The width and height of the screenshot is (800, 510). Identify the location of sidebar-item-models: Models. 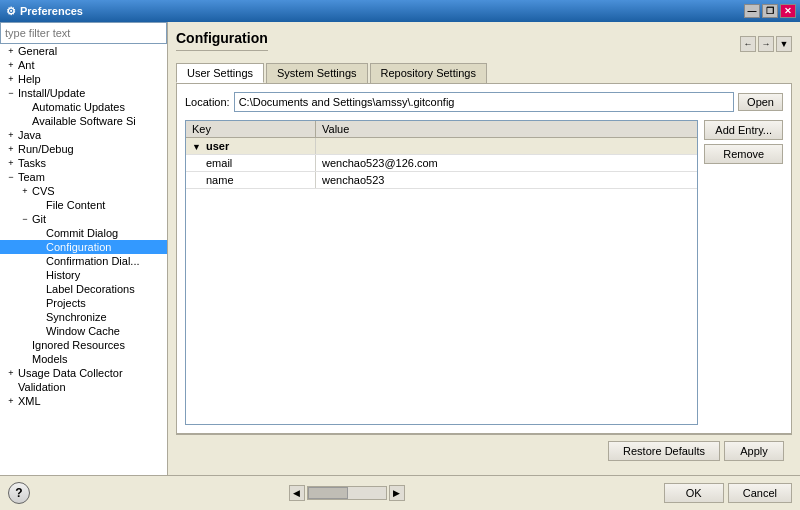
(84, 359).